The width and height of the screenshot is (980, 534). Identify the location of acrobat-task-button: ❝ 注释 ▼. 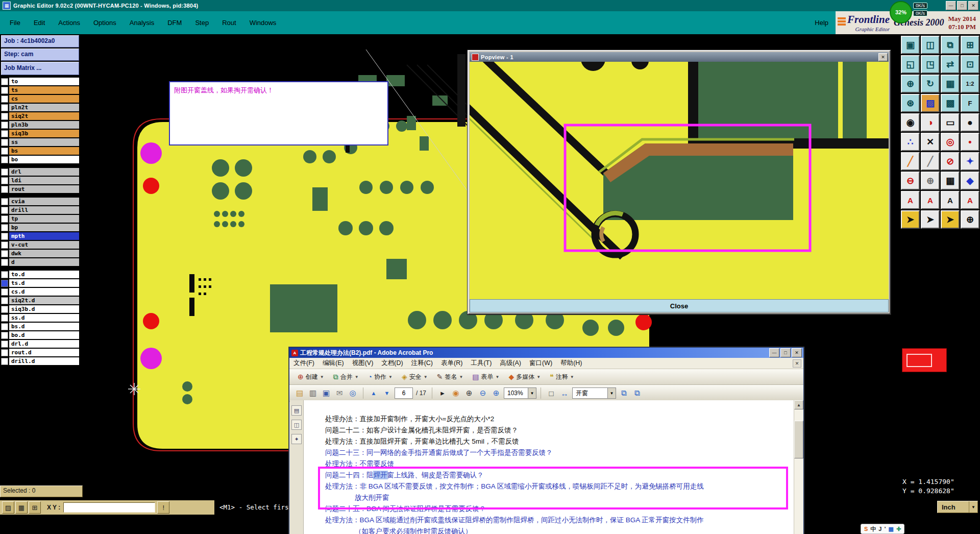
(561, 377).